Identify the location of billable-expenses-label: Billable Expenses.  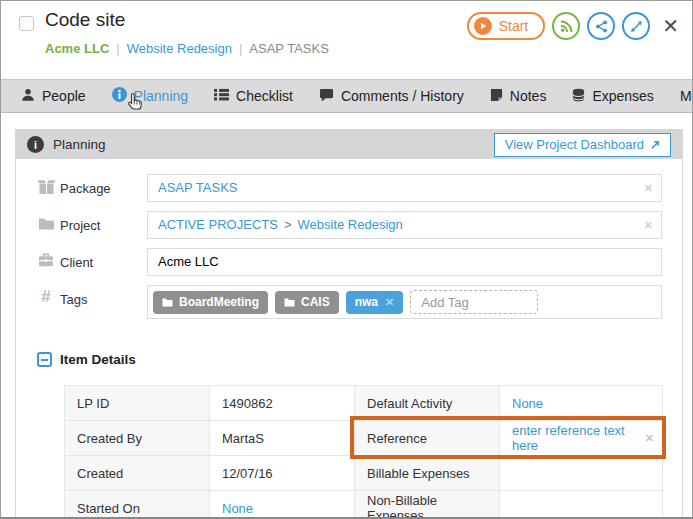
(428, 474).